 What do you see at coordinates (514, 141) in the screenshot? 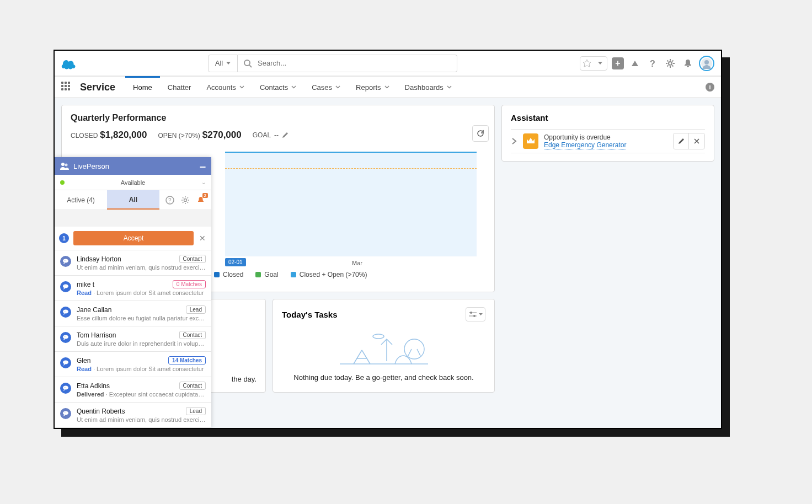
I see `chevron-right-icon` at bounding box center [514, 141].